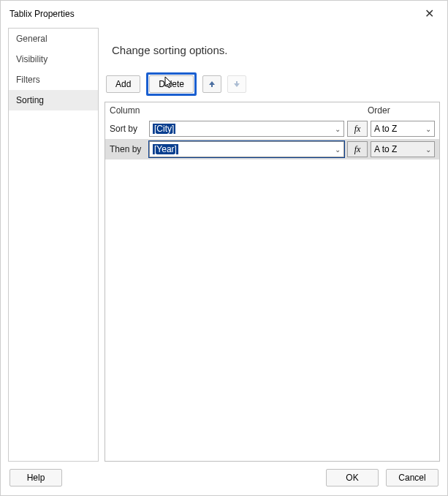 This screenshot has height=496, width=448. Describe the element at coordinates (128, 149) in the screenshot. I see `row-label: Then by` at that location.